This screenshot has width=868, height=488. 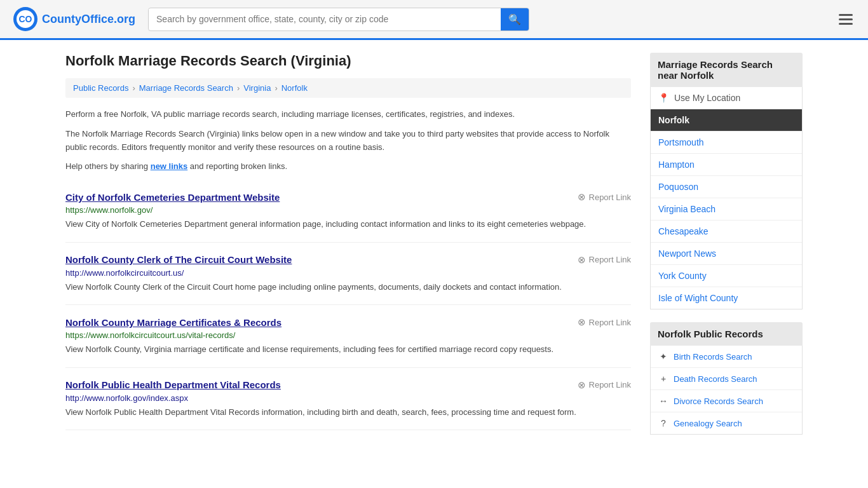 What do you see at coordinates (348, 287) in the screenshot?
I see `result-desc: View Norfolk County Clerk of the Circuit…` at bounding box center [348, 287].